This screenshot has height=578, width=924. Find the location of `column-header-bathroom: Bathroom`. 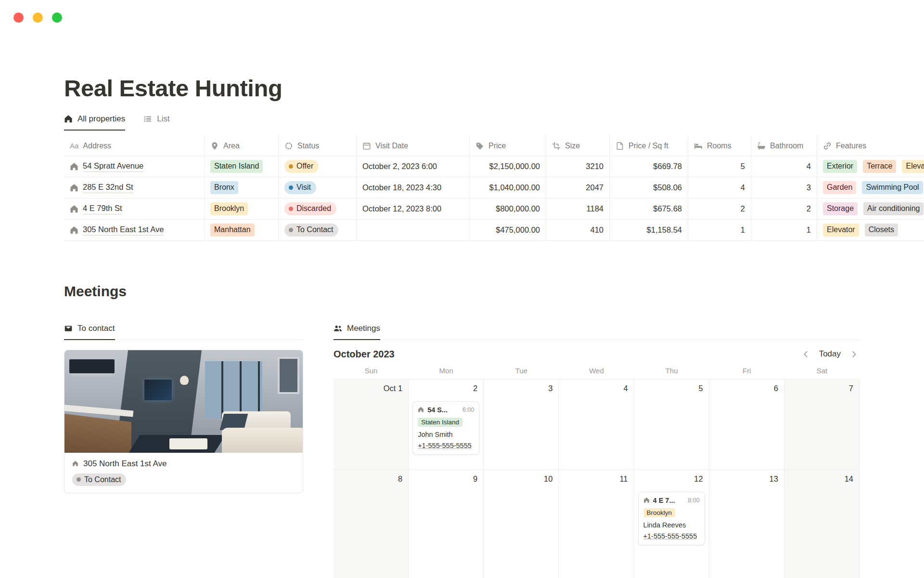

column-header-bathroom: Bathroom is located at coordinates (784, 146).